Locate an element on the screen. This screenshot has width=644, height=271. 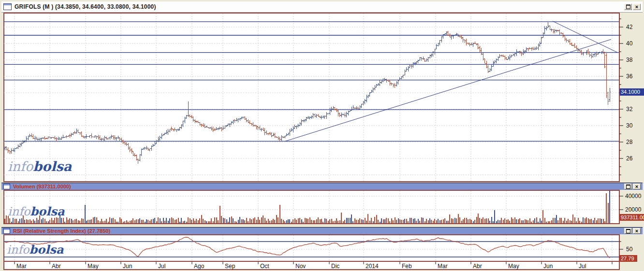
price-axis-label: 42 is located at coordinates (629, 27).